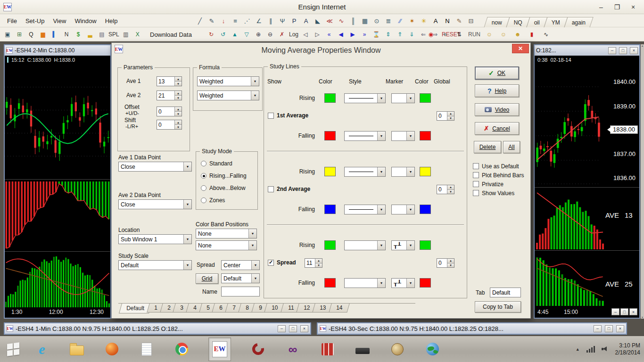  What do you see at coordinates (182, 349) in the screenshot?
I see `chrome-icon` at bounding box center [182, 349].